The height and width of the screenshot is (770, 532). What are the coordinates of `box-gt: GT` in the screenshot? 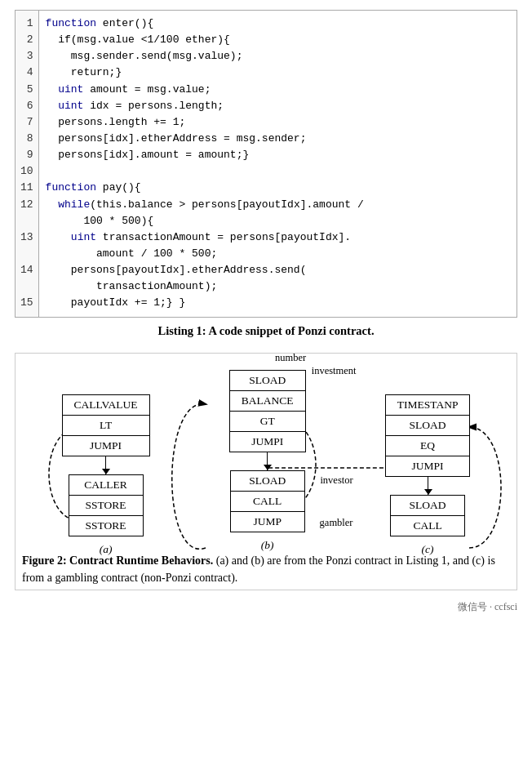 It's located at (268, 421).